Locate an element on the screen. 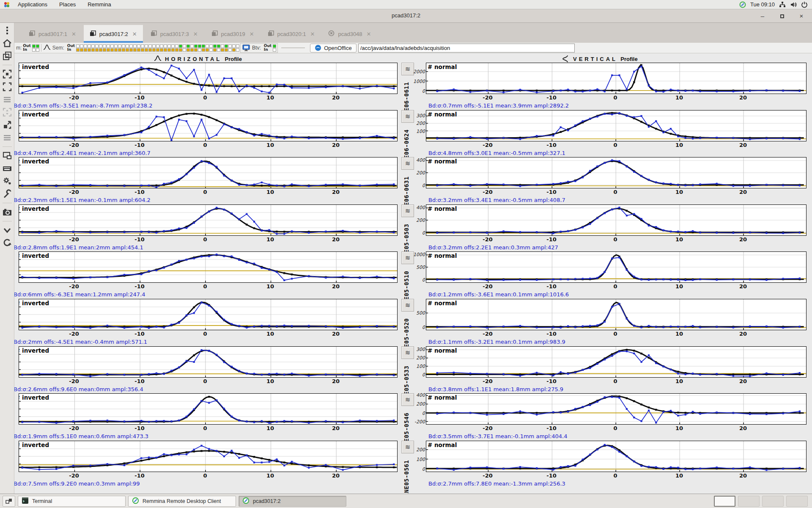  path-input is located at coordinates (466, 48).